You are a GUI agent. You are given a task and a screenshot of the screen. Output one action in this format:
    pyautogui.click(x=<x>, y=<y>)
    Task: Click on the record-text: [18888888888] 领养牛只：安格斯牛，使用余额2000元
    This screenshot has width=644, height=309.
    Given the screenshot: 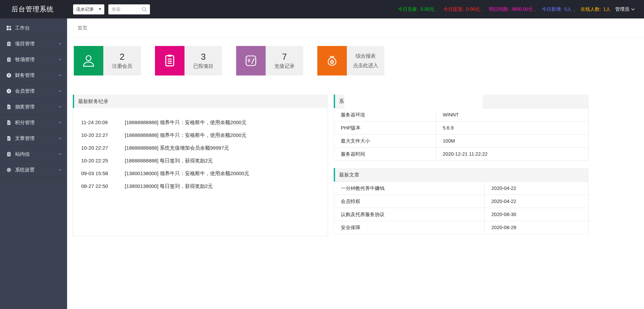 What is the action you would take?
    pyautogui.click(x=186, y=122)
    